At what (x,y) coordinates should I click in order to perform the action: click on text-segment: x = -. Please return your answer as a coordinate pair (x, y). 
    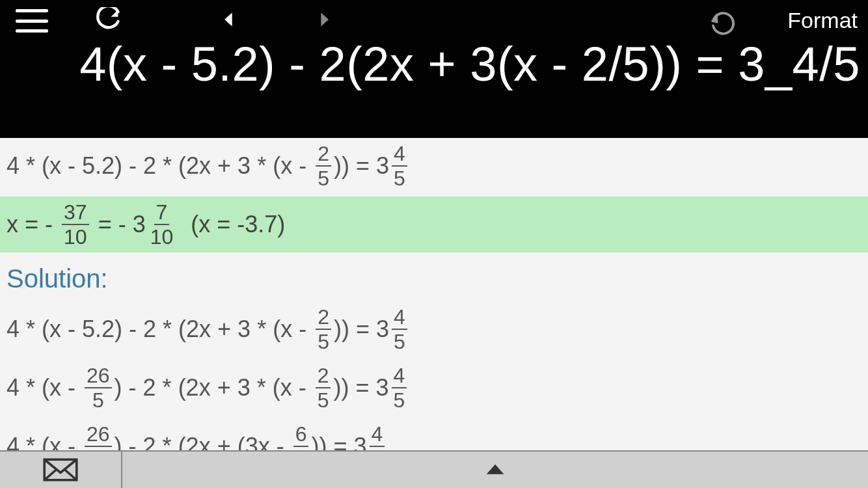
    Looking at the image, I should click on (33, 224).